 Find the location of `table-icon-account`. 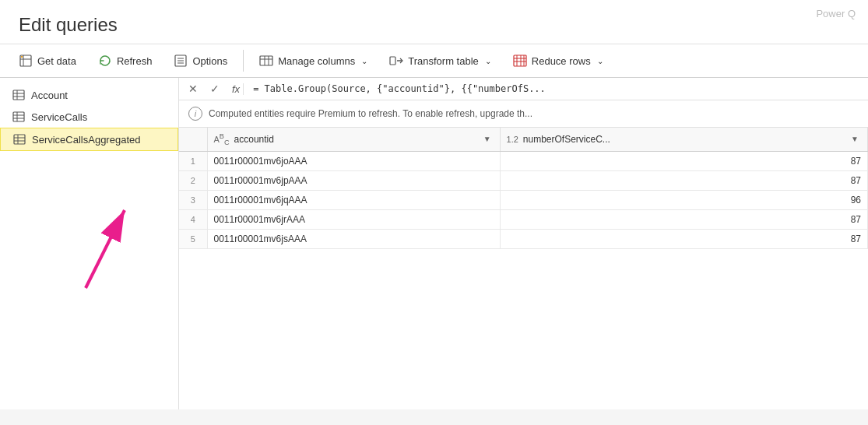

table-icon-account is located at coordinates (19, 95).